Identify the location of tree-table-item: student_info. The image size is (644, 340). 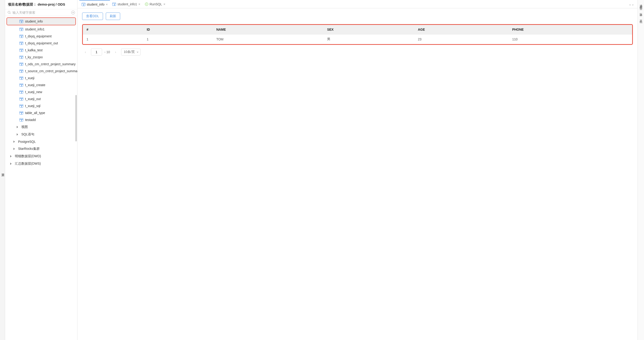
(41, 22).